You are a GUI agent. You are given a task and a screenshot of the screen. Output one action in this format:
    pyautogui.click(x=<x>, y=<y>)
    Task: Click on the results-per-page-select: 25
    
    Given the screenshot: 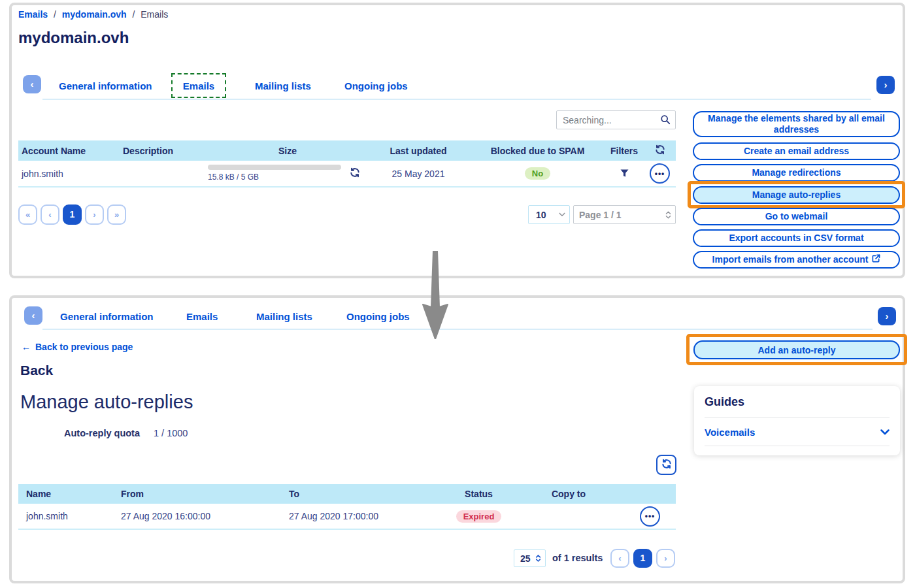 What is the action you would take?
    pyautogui.click(x=529, y=558)
    